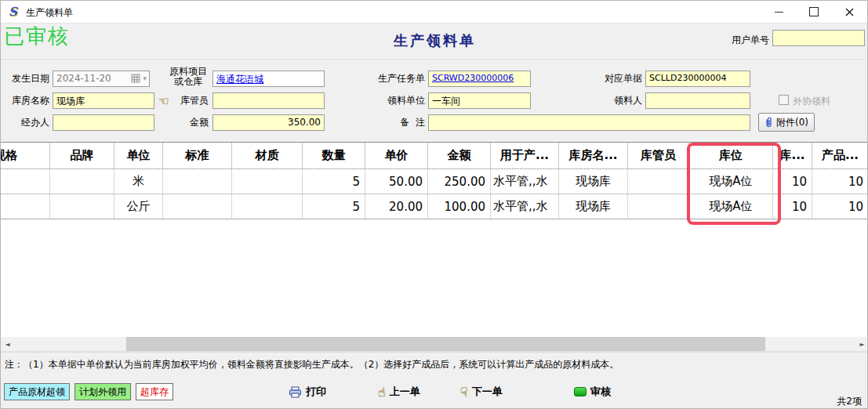  Describe the element at coordinates (862, 345) in the screenshot. I see `scroll-right-icon: ►` at that location.